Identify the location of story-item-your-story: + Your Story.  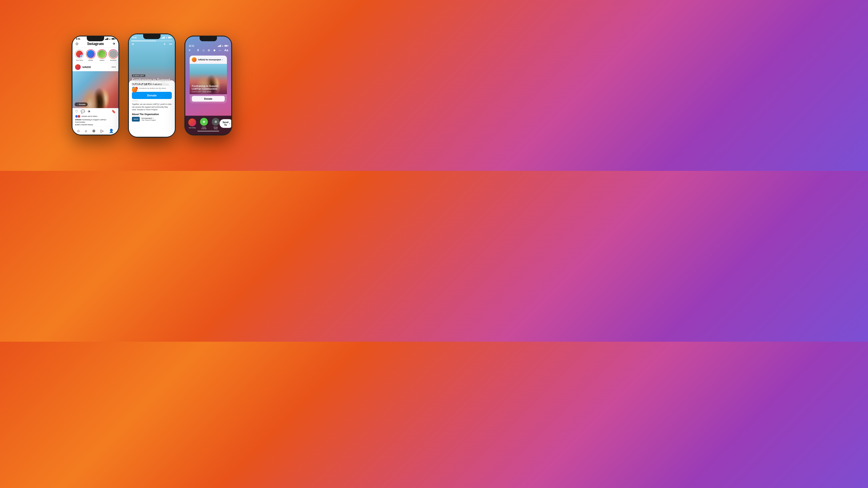
(80, 55).